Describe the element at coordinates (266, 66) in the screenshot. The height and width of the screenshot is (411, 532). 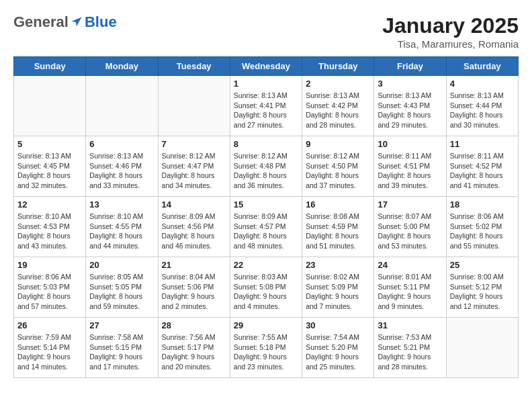
I see `weekday-header-wednesday: Wednesday` at that location.